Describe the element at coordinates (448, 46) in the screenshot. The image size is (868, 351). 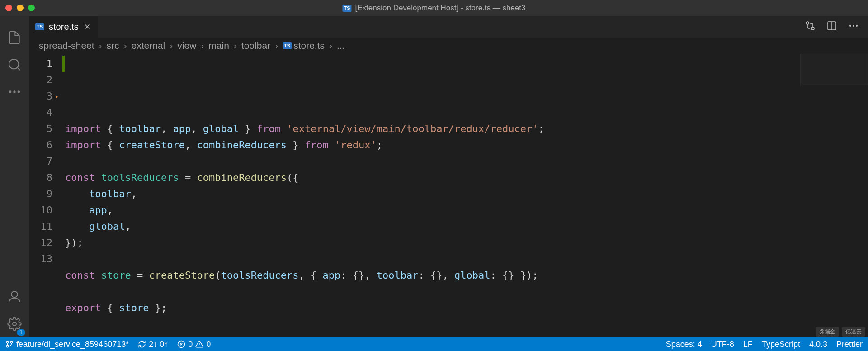
I see `breadcrumb: spread-sheet› src› external› view› main›…` at that location.